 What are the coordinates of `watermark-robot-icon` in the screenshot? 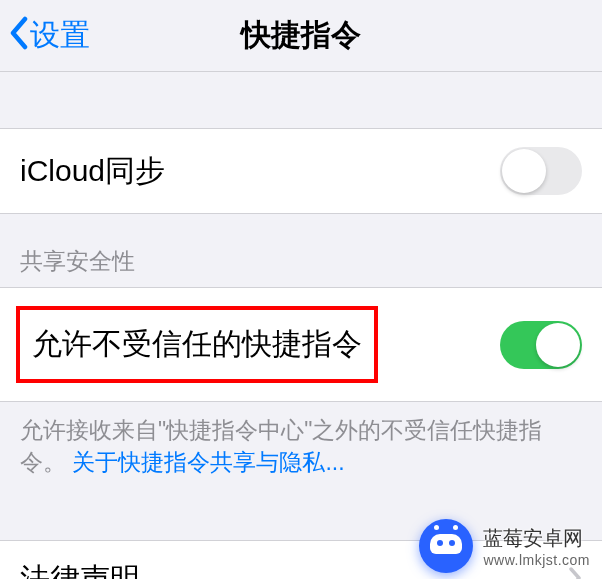 It's located at (446, 546).